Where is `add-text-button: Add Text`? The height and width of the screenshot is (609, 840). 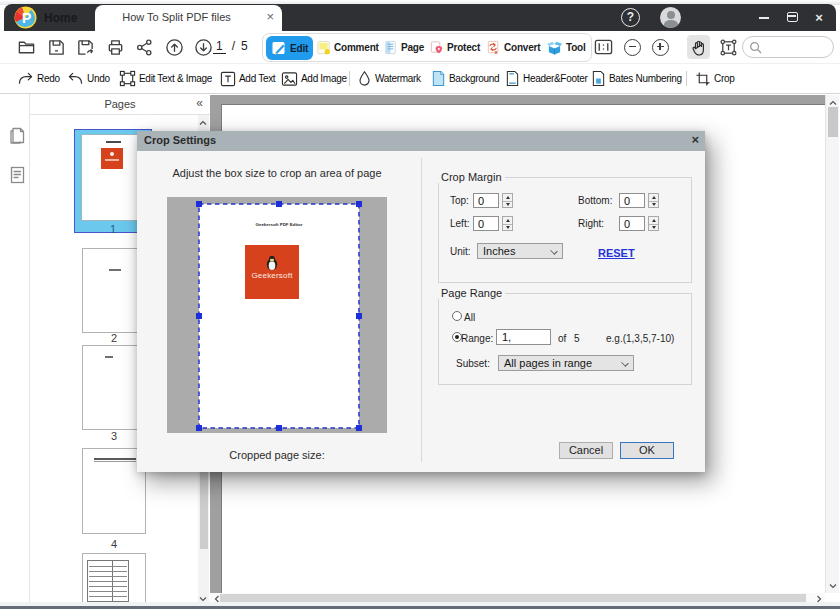 add-text-button: Add Text is located at coordinates (248, 78).